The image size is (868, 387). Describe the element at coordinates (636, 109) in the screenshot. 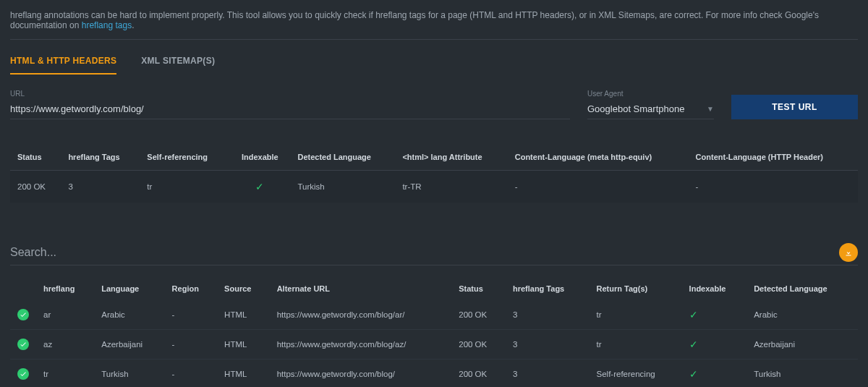

I see `user-agent-value: Googlebot Smartphone` at that location.